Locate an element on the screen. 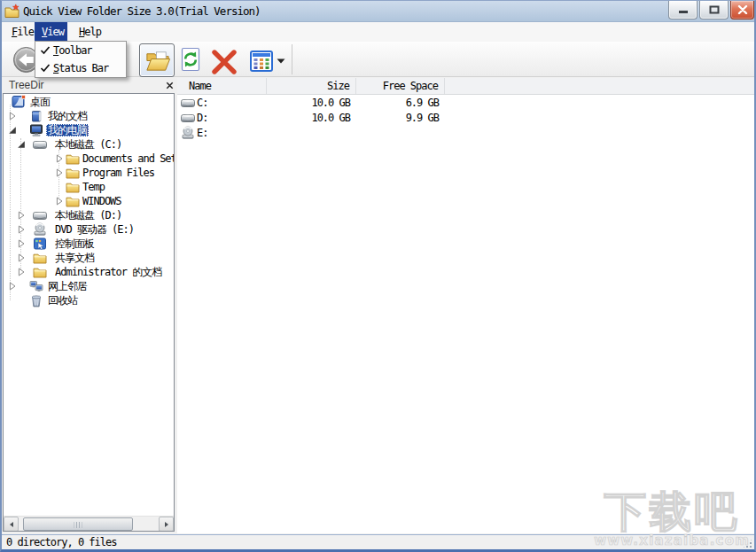 The image size is (756, 552). scroll-right-button is located at coordinates (167, 525).